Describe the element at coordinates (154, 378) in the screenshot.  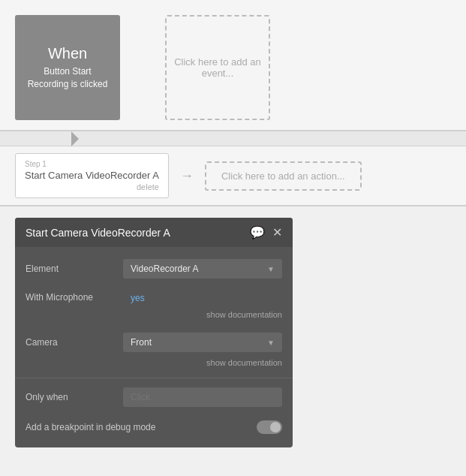
I see `divider` at that location.